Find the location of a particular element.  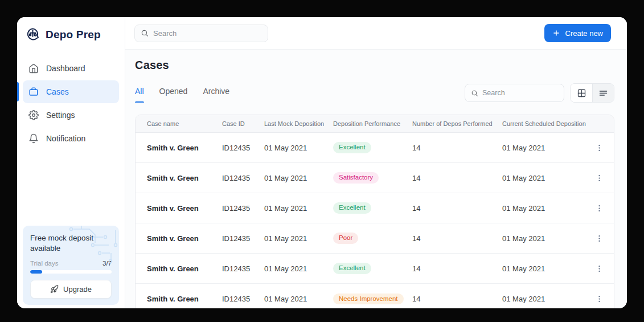

depo-prep-logo-icon is located at coordinates (33, 34).